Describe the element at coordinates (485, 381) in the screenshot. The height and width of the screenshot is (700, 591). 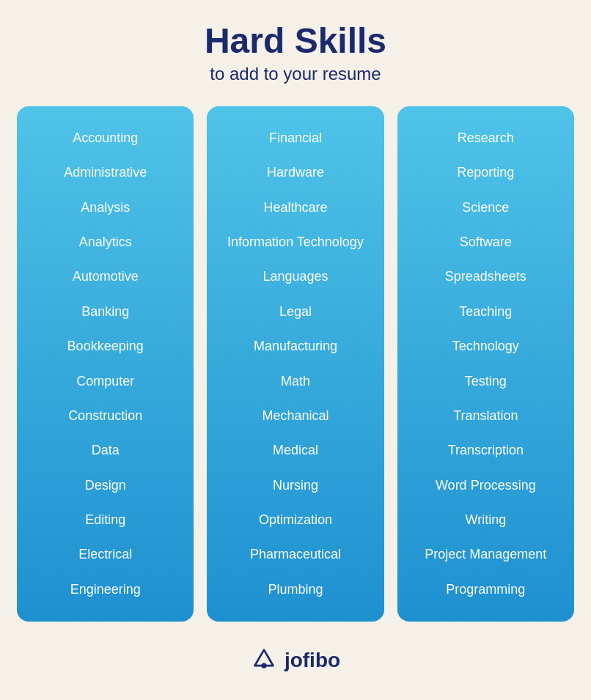
I see `skill-item: Testing` at that location.